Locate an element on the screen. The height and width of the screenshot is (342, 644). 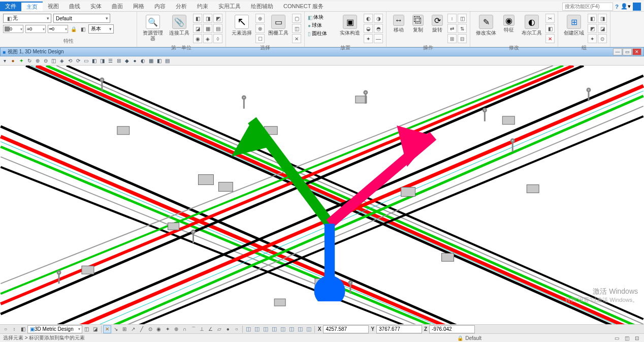
move-button: ↔ 移动 is located at coordinates (399, 23).